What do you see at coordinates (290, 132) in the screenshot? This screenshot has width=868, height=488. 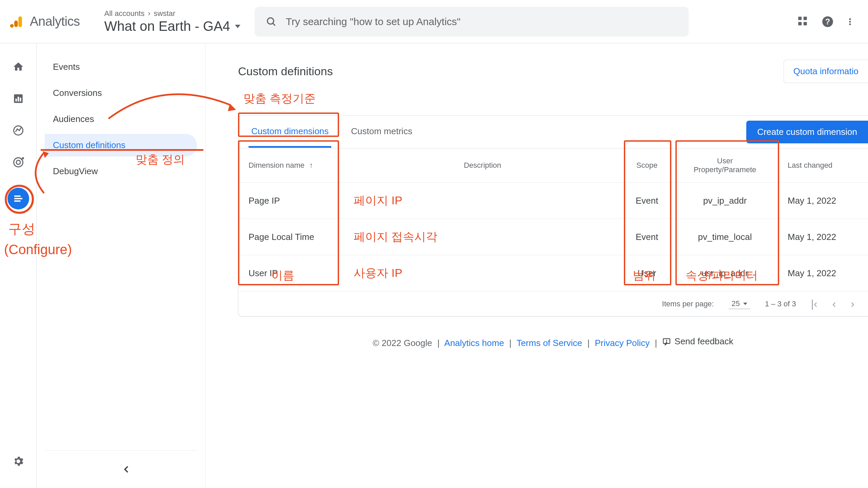 I see `tab-custom-dimensions: Custom dimensions` at bounding box center [290, 132].